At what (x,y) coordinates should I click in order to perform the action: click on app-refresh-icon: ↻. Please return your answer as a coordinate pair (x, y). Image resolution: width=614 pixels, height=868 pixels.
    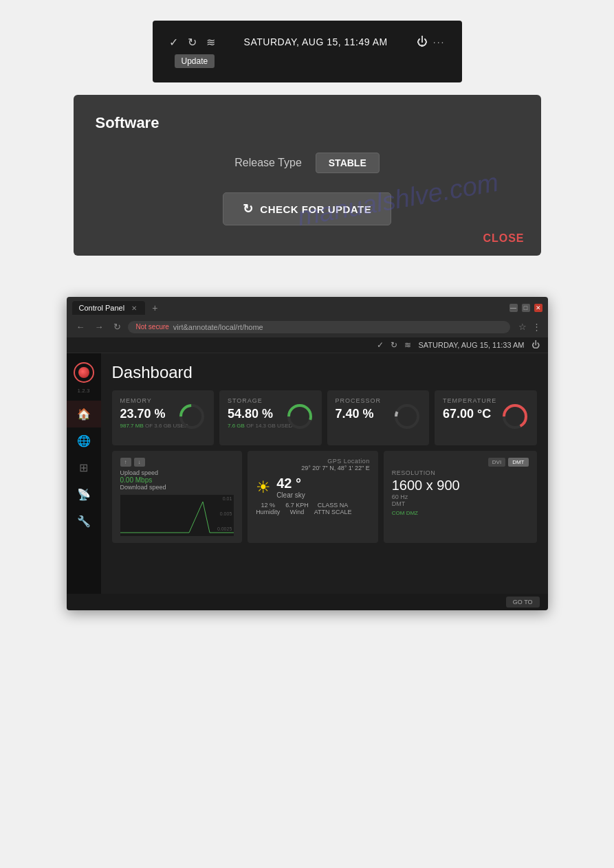
    Looking at the image, I should click on (394, 345).